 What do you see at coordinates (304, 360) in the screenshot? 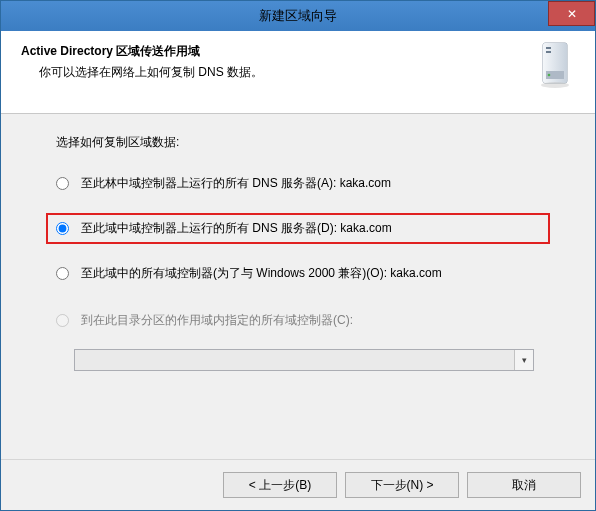
I see `partition-combo: ▾` at bounding box center [304, 360].